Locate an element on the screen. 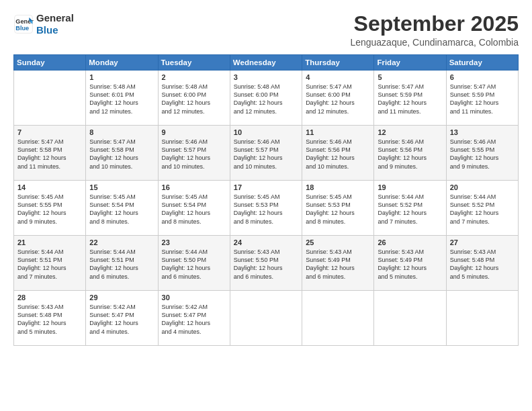 Image resolution: width=532 pixels, height=411 pixels. col-header-tuesday: Tuesday is located at coordinates (193, 63).